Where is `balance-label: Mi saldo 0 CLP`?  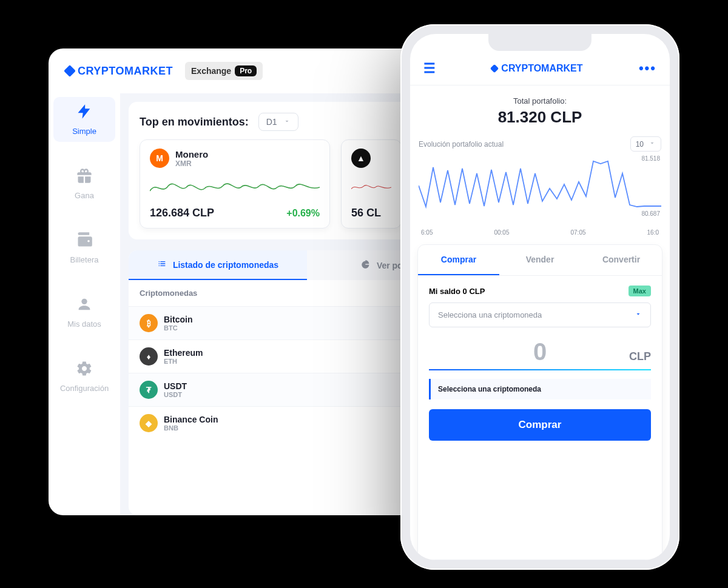 balance-label: Mi saldo 0 CLP is located at coordinates (457, 291).